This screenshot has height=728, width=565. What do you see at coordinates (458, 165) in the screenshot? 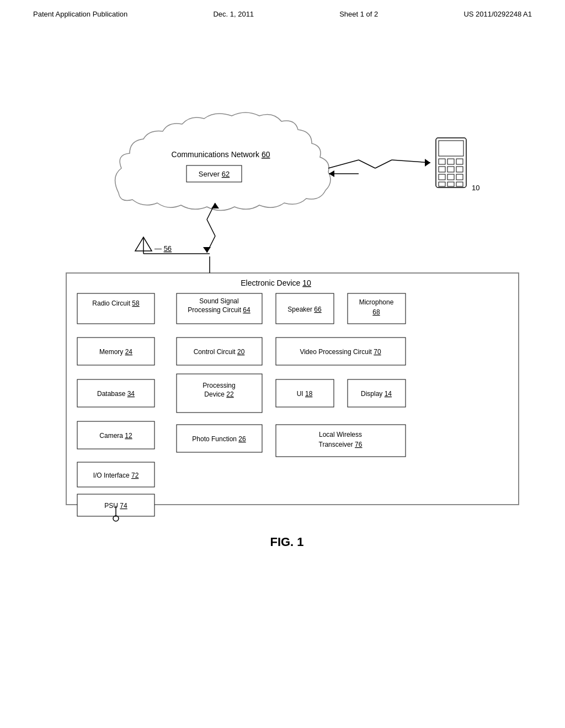
I see `phone-icon: 10` at bounding box center [458, 165].